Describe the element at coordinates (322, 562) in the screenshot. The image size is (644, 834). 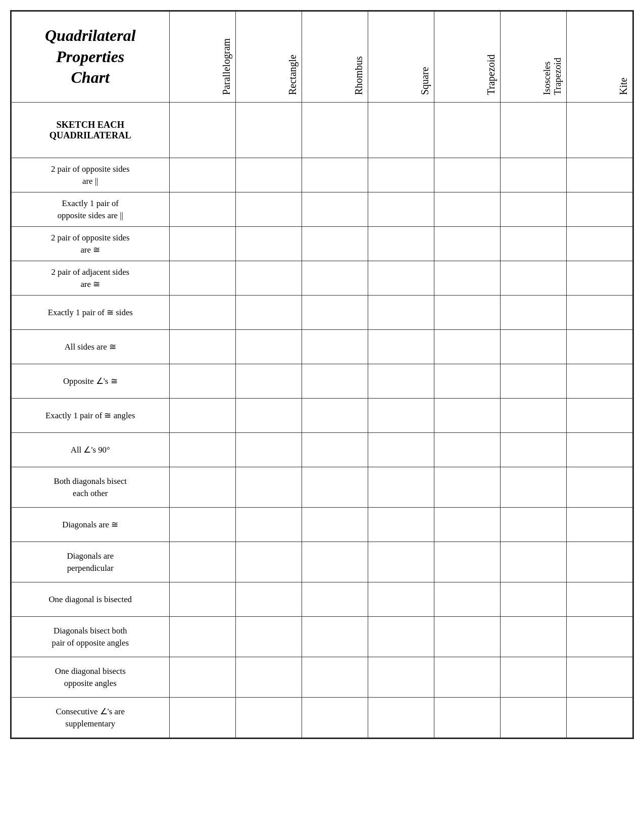
I see `row-diagonals-perpendicular: Diagonals areperpendicular` at that location.